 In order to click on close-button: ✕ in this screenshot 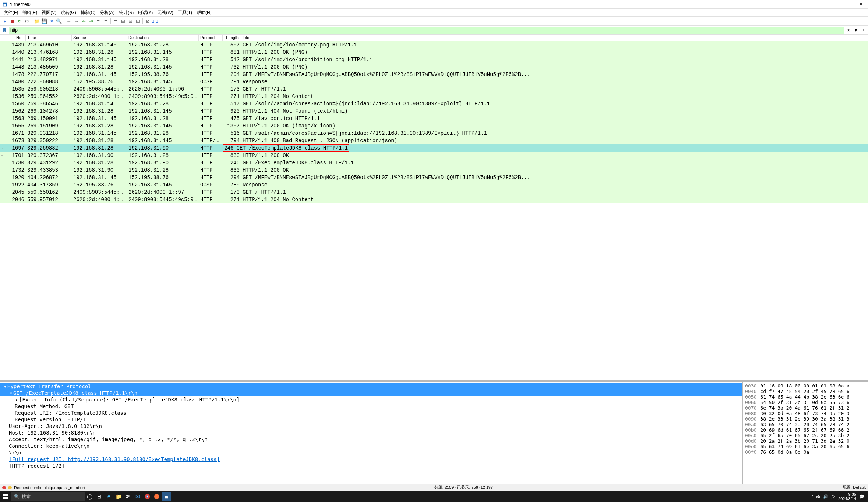, I will do `click(861, 4)`.